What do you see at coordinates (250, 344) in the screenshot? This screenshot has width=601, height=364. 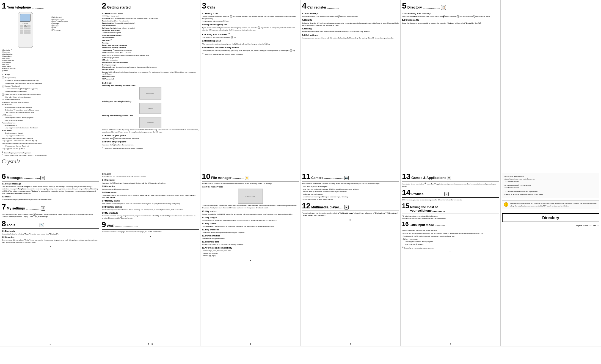 I see `footer-4: 4` at bounding box center [250, 344].